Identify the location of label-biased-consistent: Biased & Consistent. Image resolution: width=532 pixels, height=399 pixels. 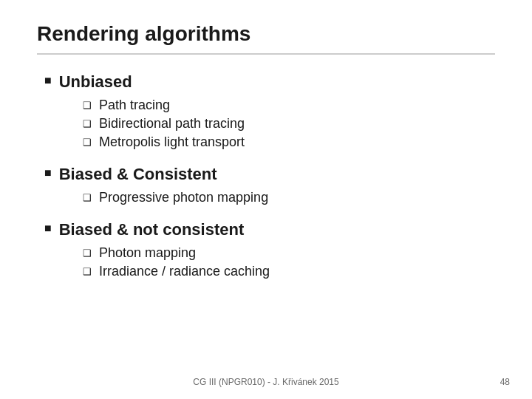
(138, 174).